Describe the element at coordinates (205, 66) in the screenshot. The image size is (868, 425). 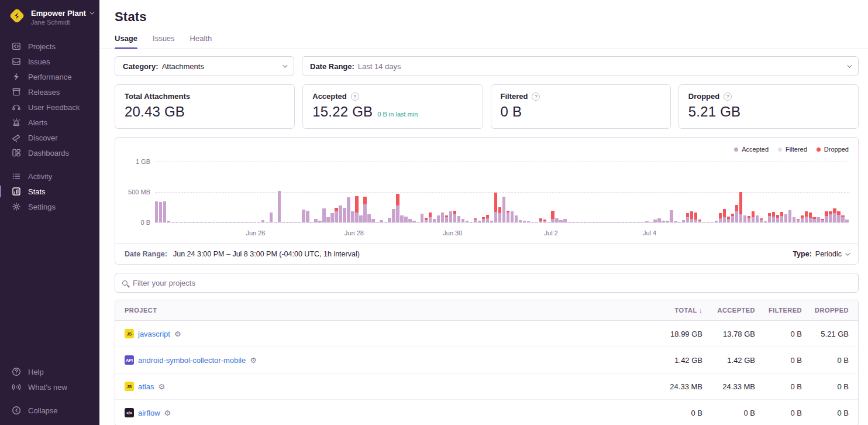
I see `category-dropdown: Category: Attachments` at that location.